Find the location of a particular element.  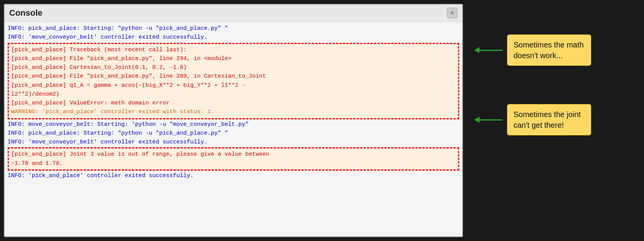

arrowhead-top is located at coordinates (477, 50).